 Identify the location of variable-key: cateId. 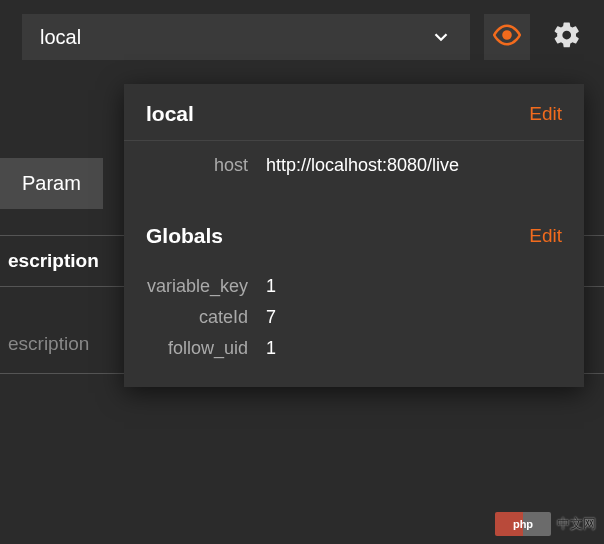
(206, 318).